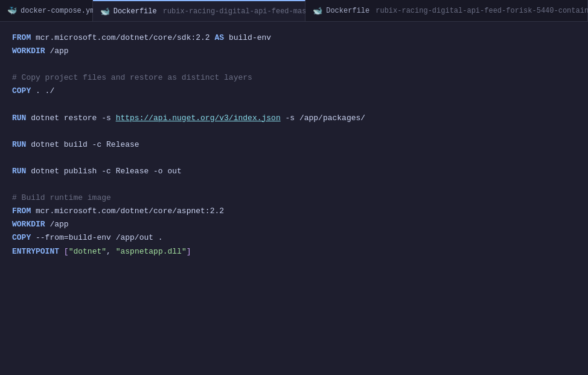 Image resolution: width=588 pixels, height=375 pixels. What do you see at coordinates (294, 11) in the screenshot?
I see `tab-bar: 🐳 docker-compose.yml 🐋 Dockerfile rubix-…` at bounding box center [294, 11].